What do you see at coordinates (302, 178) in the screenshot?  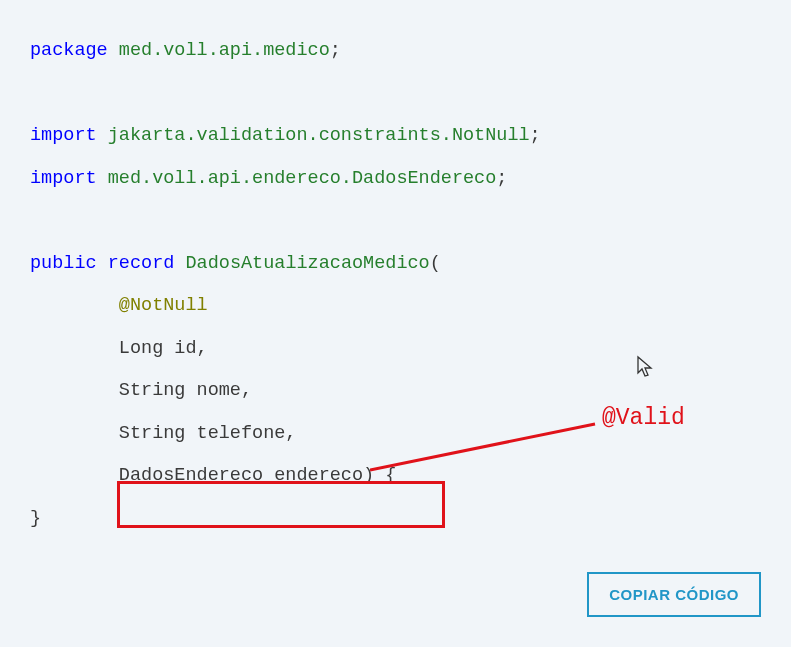 I see `import-path: med.voll.api.endereco.DadosEndereco` at bounding box center [302, 178].